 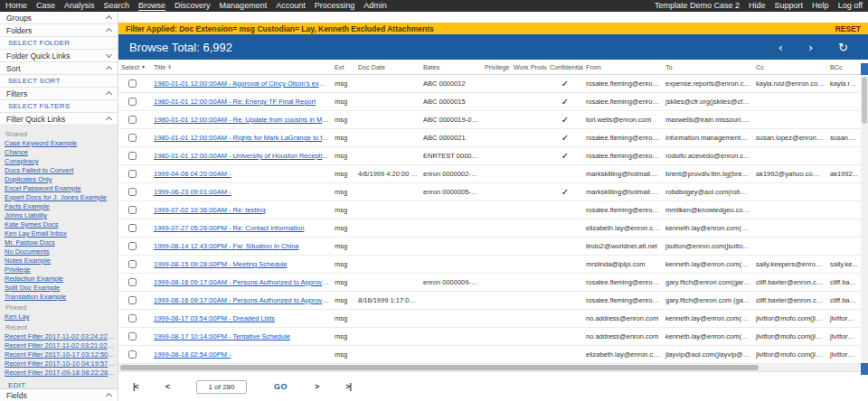 What do you see at coordinates (60, 373) in the screenshot?
I see `filter-quick-link: Recent Filter 2017-09-18 08:22:28 PM` at bounding box center [60, 373].